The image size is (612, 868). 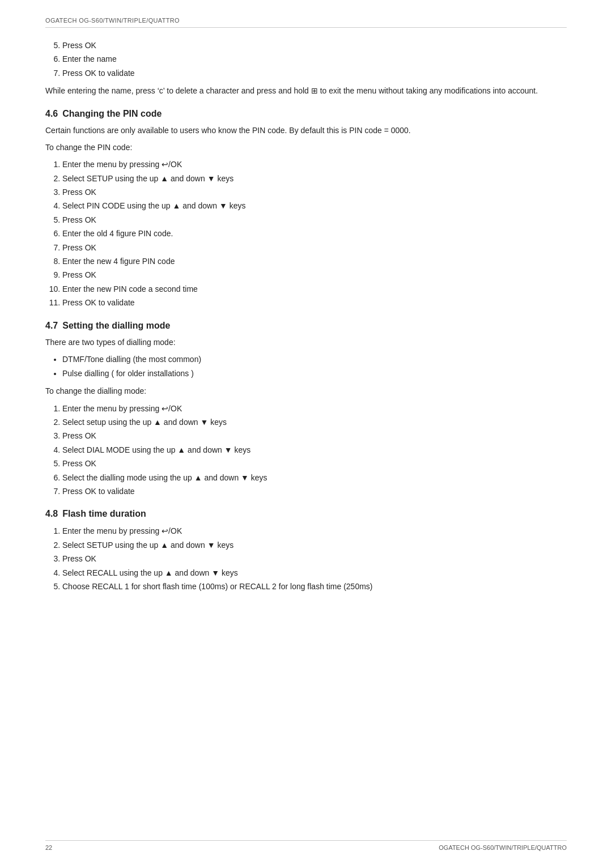 I want to click on list-item: Select setup using the up ▲ and down ▼ k…, so click(x=314, y=422).